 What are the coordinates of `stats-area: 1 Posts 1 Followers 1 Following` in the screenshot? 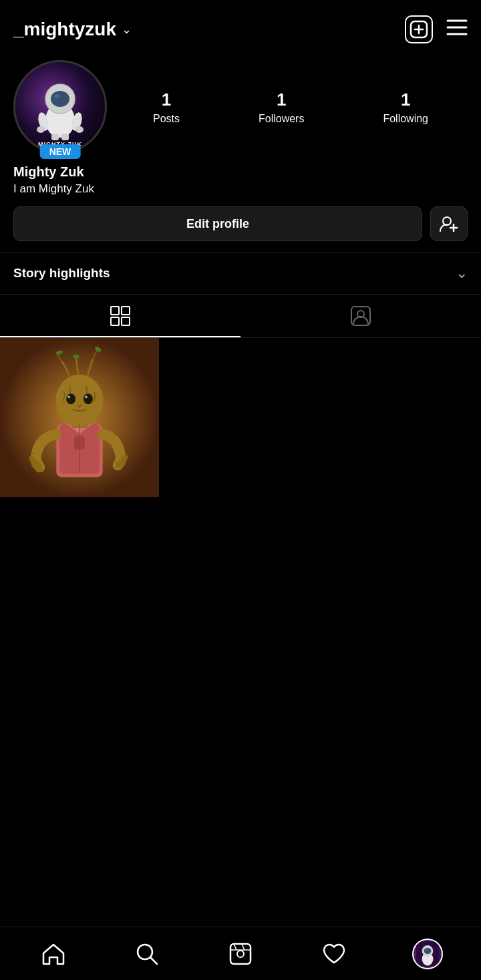 It's located at (291, 107).